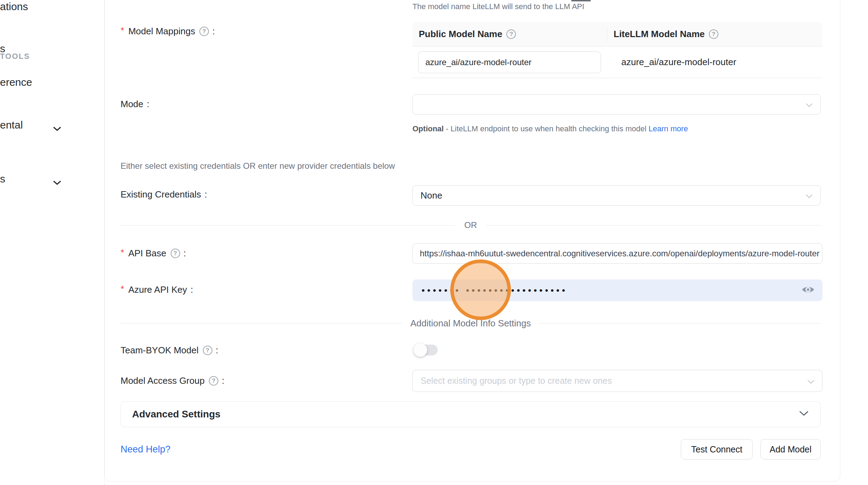 The width and height of the screenshot is (868, 485). What do you see at coordinates (164, 195) in the screenshot?
I see `existing-credentials-label: Existing Credentials:` at bounding box center [164, 195].